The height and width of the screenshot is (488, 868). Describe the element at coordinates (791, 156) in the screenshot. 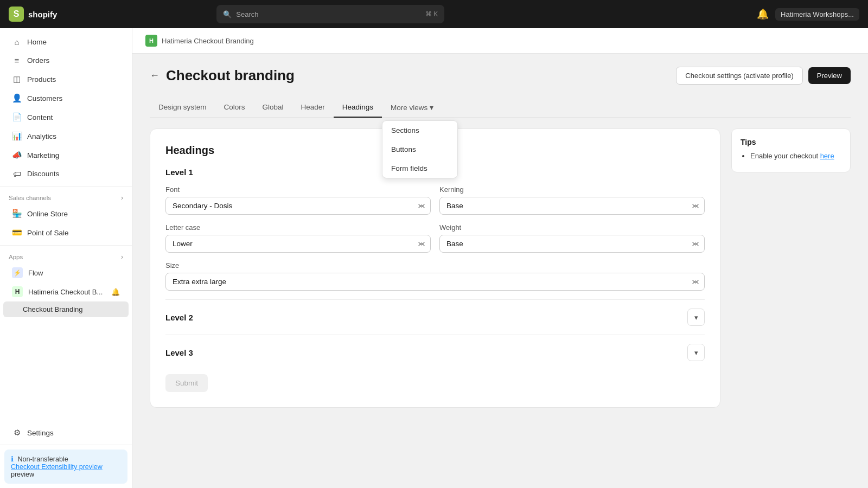

I see `tips-list: Enable your checkout here` at that location.